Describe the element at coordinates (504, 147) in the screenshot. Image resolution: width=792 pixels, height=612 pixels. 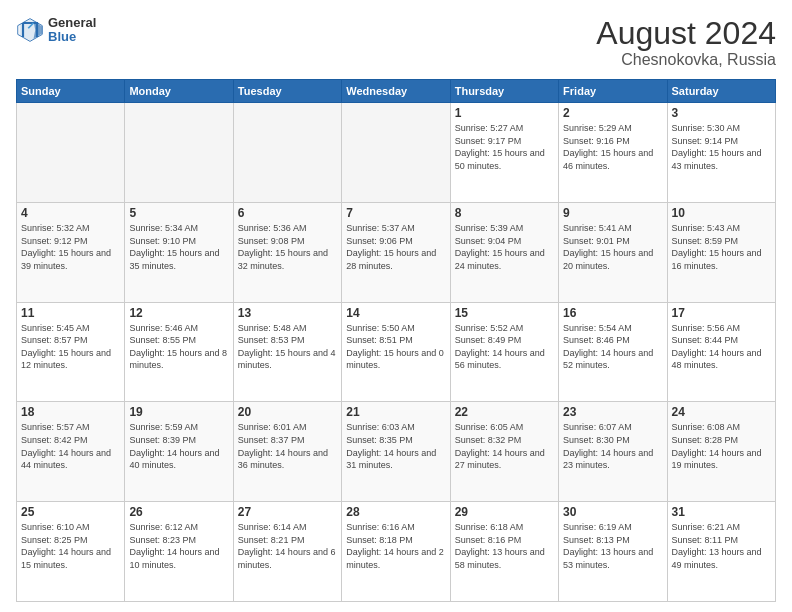
I see `day-info: Sunrise: 5:27 AMSunset: 9:17 PMDaylight:…` at that location.